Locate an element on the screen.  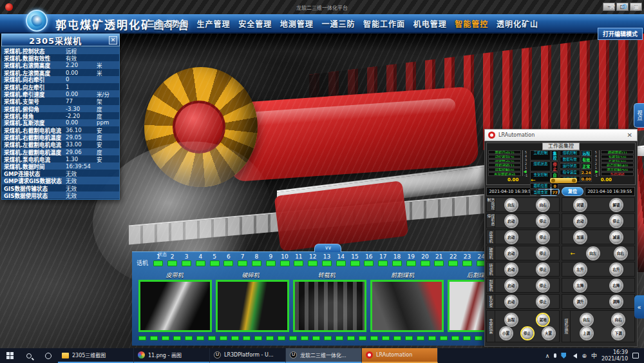
lrautomation-close-icon: ✕ is located at coordinates (630, 135).